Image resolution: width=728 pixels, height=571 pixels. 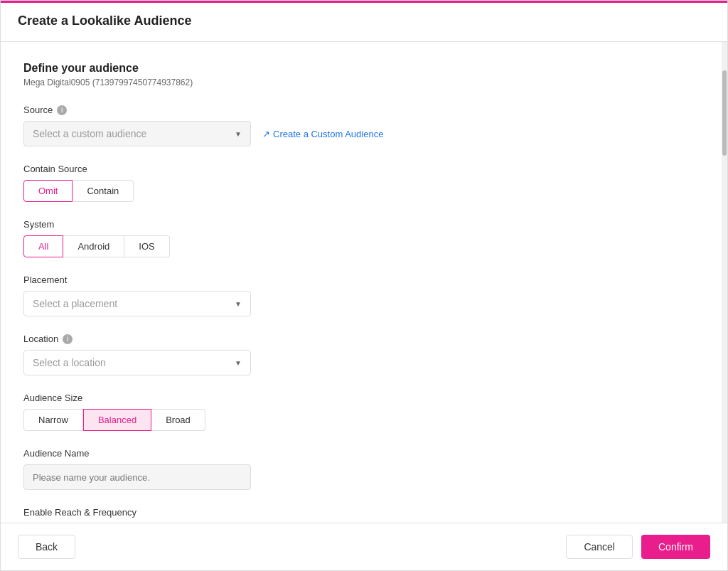 What do you see at coordinates (178, 420) in the screenshot?
I see `audience-size-broad-button: Broad` at bounding box center [178, 420].